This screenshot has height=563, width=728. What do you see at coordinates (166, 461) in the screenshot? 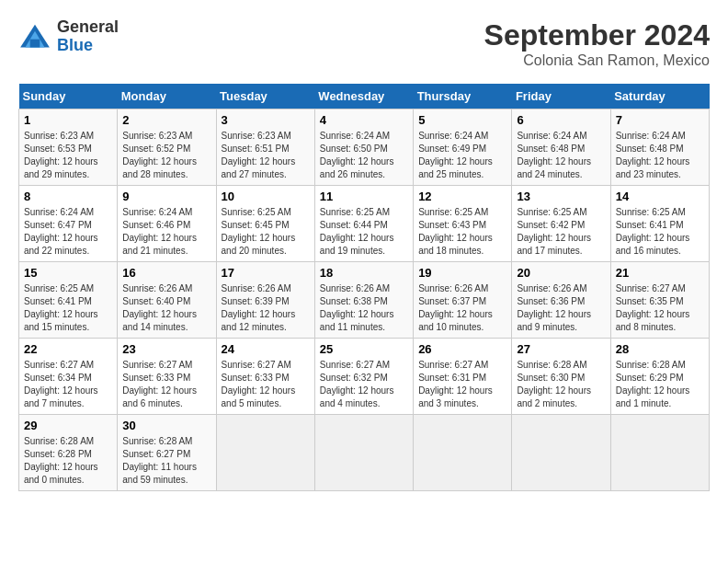
I see `day-info: Sunrise: 6:28 AMSunset: 6:27 PMDaylight:…` at bounding box center [166, 461].